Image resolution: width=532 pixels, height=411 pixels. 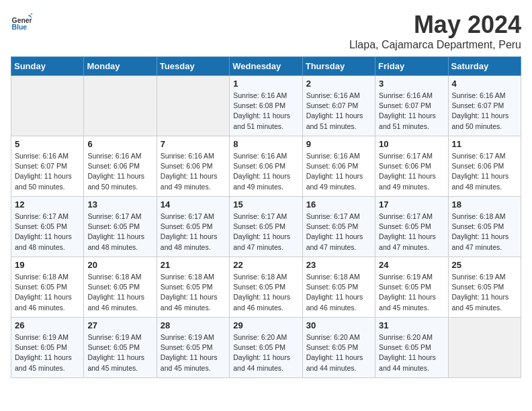 I want to click on calendar-cell: 6Sunrise: 6:16 AM Sunset: 6:06 PM Daylig…, so click(x=120, y=167).